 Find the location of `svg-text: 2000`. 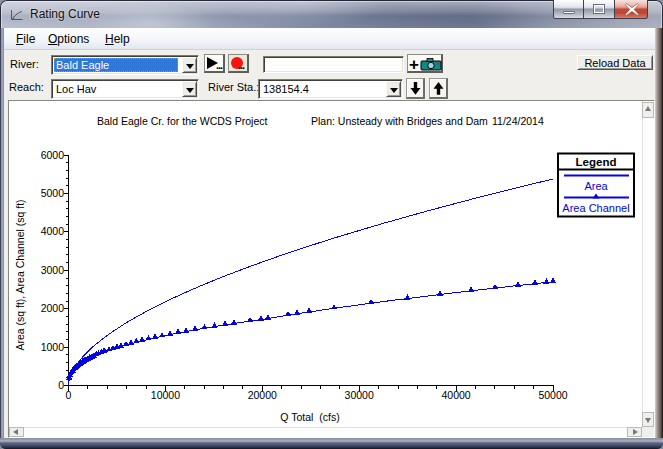

svg-text: 2000 is located at coordinates (53, 308).